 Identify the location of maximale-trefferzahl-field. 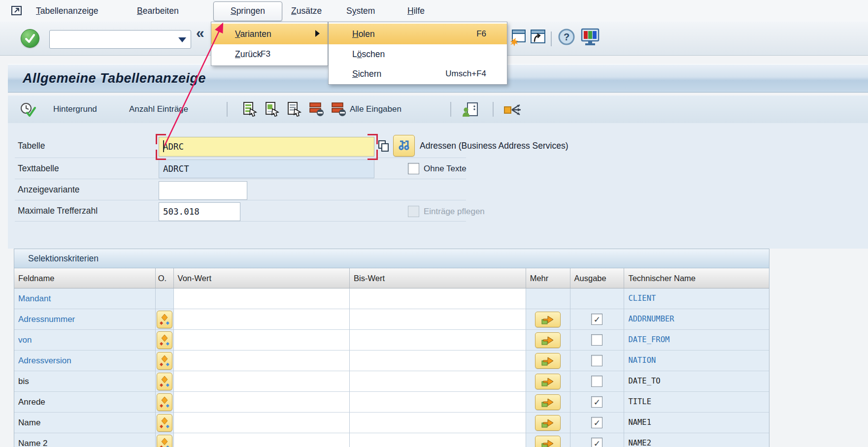
(200, 212).